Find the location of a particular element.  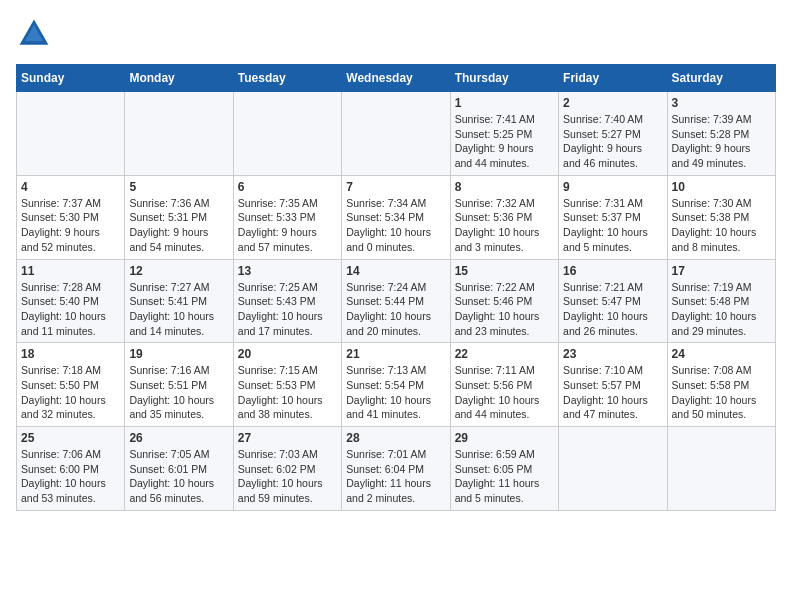

header-cell-friday: Friday is located at coordinates (613, 78).